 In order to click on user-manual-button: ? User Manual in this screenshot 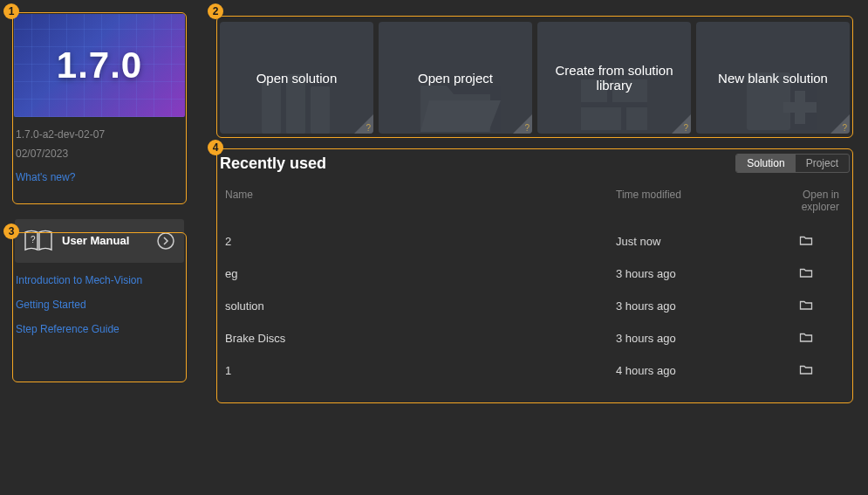, I will do `click(99, 241)`.